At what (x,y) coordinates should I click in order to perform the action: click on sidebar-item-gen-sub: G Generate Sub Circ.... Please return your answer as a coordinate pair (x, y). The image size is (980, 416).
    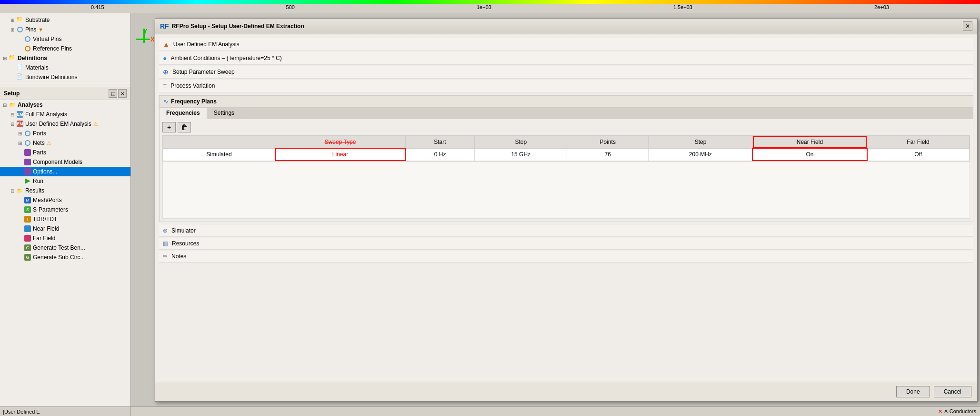
    Looking at the image, I should click on (65, 257).